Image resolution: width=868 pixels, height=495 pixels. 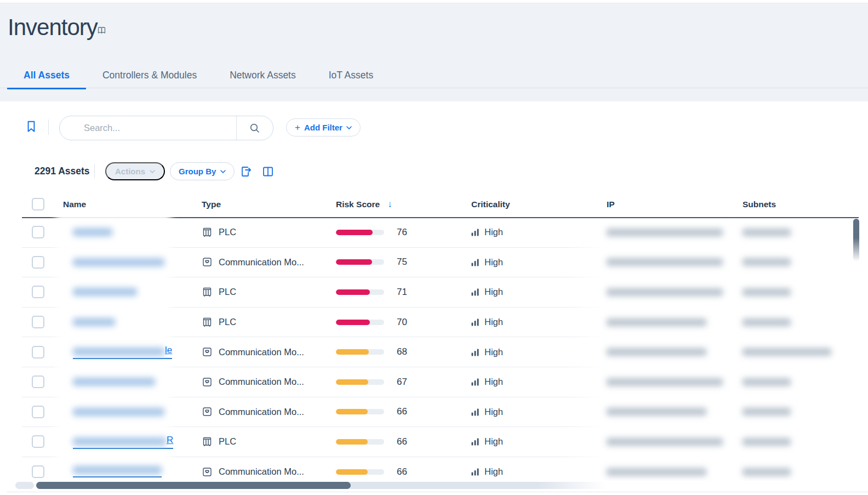 I want to click on vertical-scrollbar-thumb, so click(x=856, y=240).